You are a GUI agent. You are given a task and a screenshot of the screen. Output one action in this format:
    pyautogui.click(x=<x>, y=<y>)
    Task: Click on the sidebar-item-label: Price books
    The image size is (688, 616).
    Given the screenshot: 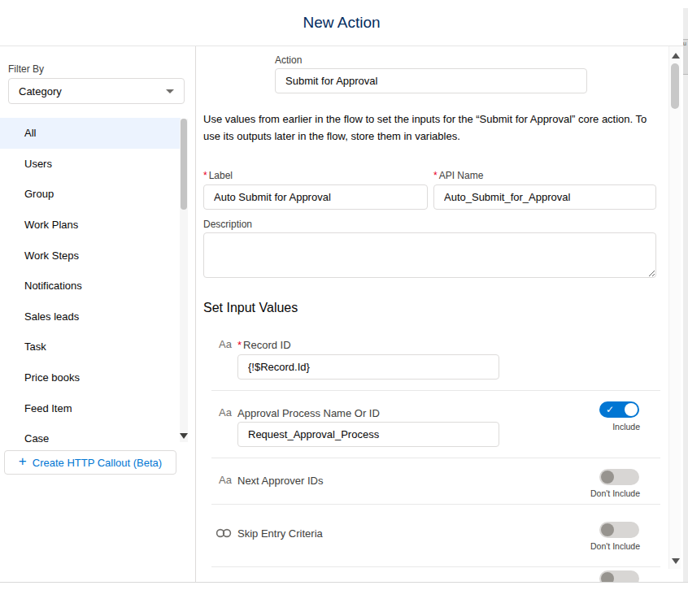 What is the action you would take?
    pyautogui.click(x=52, y=377)
    